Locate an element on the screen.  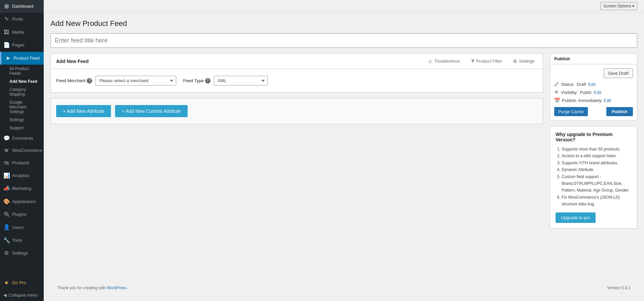
sidebar-sub-support: Support is located at coordinates (22, 128).